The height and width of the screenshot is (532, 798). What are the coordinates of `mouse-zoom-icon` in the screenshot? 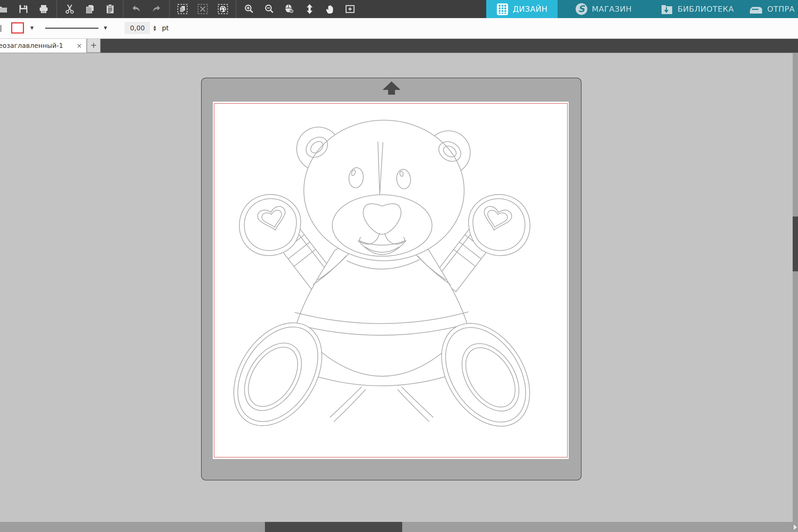 It's located at (289, 9).